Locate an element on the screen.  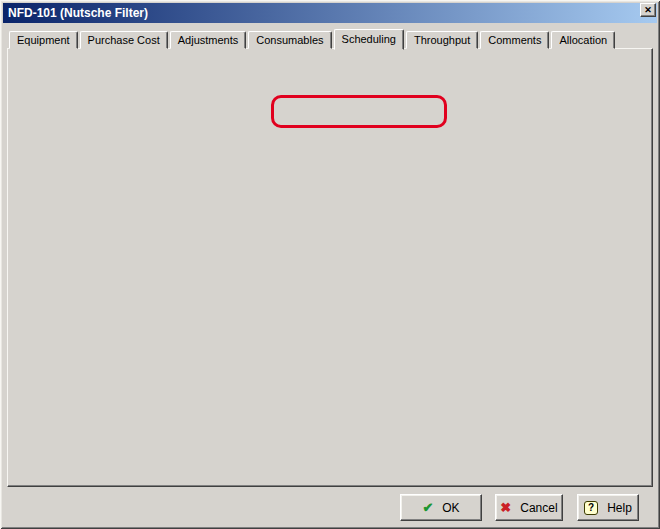
cancel-button-label: Cancel is located at coordinates (538, 508).